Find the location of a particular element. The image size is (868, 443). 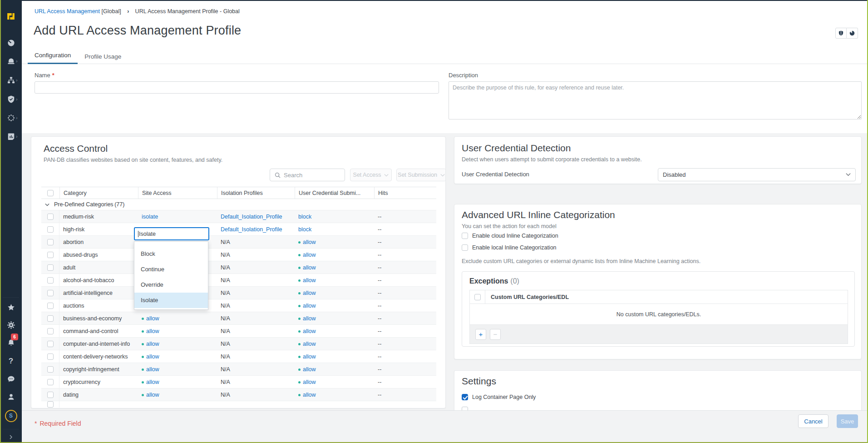

column-header-hits: Hits is located at coordinates (405, 193).